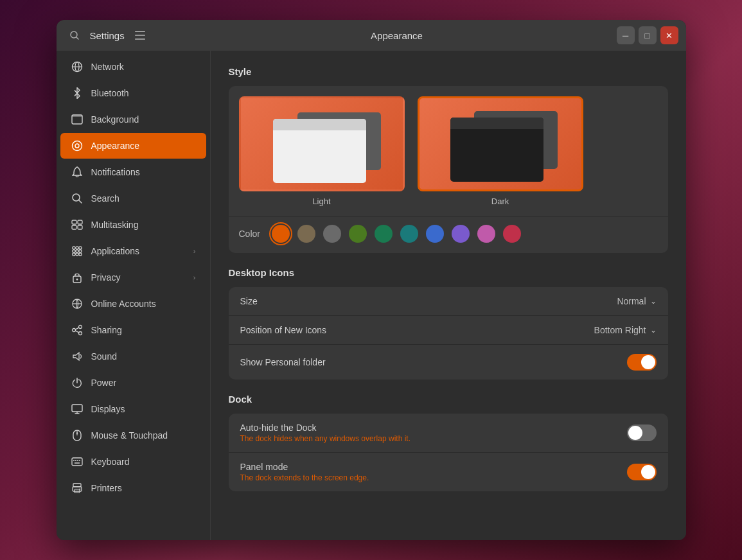  Describe the element at coordinates (134, 93) in the screenshot. I see `sidebar-item-bluetooth: Bluetooth` at that location.